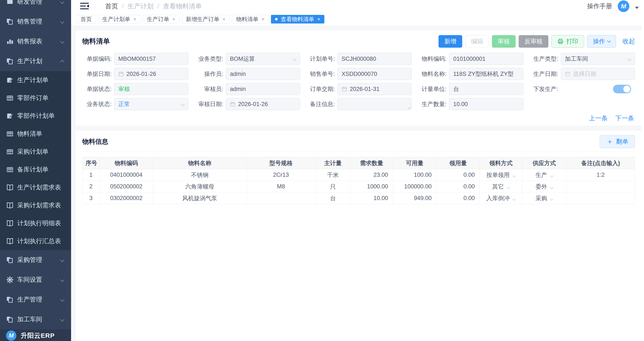  What do you see at coordinates (112, 7) in the screenshot?
I see `breadcrumb-home: 首页` at bounding box center [112, 7].